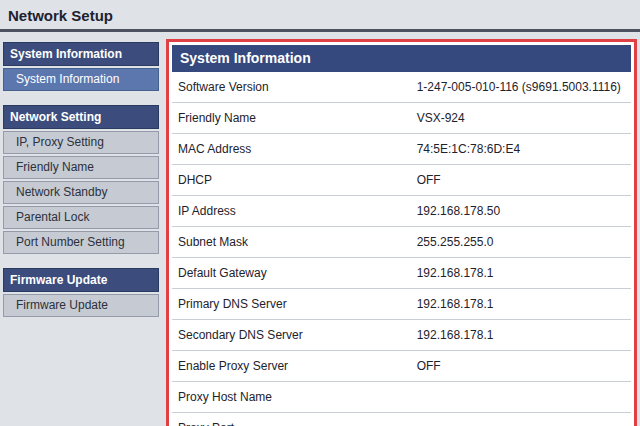 This screenshot has height=426, width=640. I want to click on row-label: Secondary DNS Server, so click(292, 336).